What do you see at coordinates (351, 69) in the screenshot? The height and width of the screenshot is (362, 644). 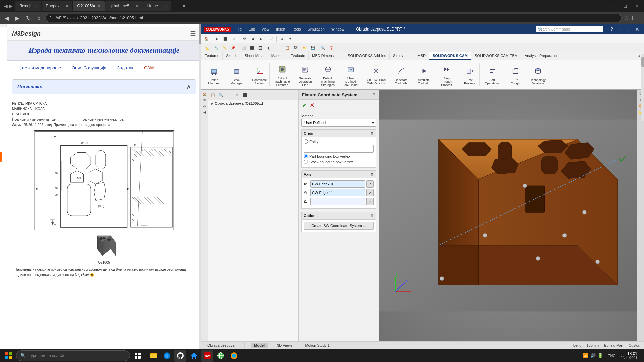 I see `user-defined-btn: U` at bounding box center [351, 69].